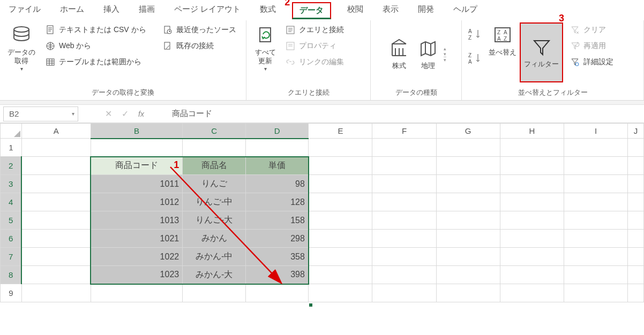 The width and height of the screenshot is (644, 335). Describe the element at coordinates (184, 113) in the screenshot. I see `formula-input: 商品コード` at that location.